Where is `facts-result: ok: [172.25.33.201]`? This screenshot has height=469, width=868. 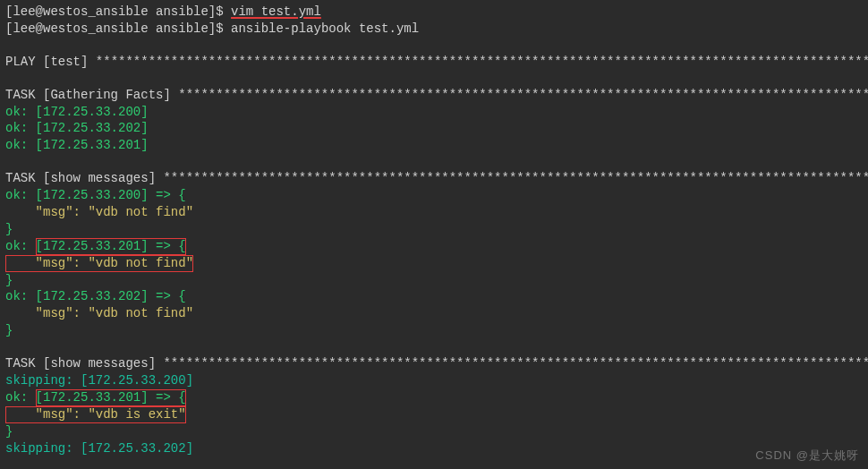 facts-result: ok: [172.25.33.201] is located at coordinates (434, 145).